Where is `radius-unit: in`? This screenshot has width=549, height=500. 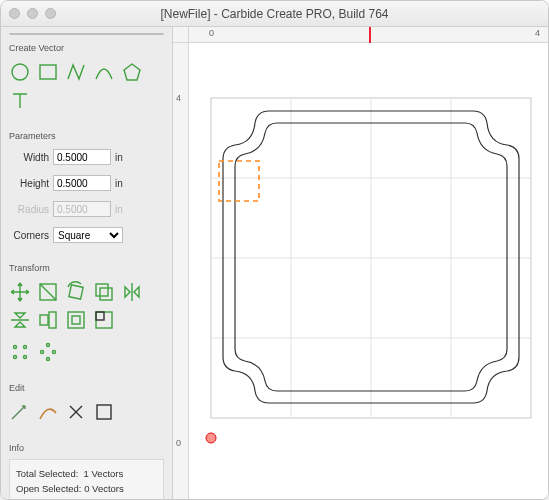
radius-unit: in is located at coordinates (119, 210).